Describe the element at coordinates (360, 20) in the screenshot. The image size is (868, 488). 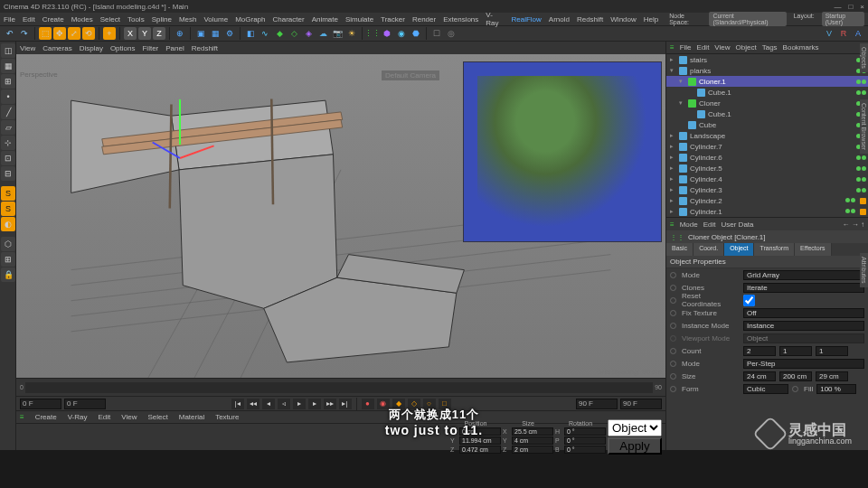
I see `menu-simulate: Simulate` at that location.